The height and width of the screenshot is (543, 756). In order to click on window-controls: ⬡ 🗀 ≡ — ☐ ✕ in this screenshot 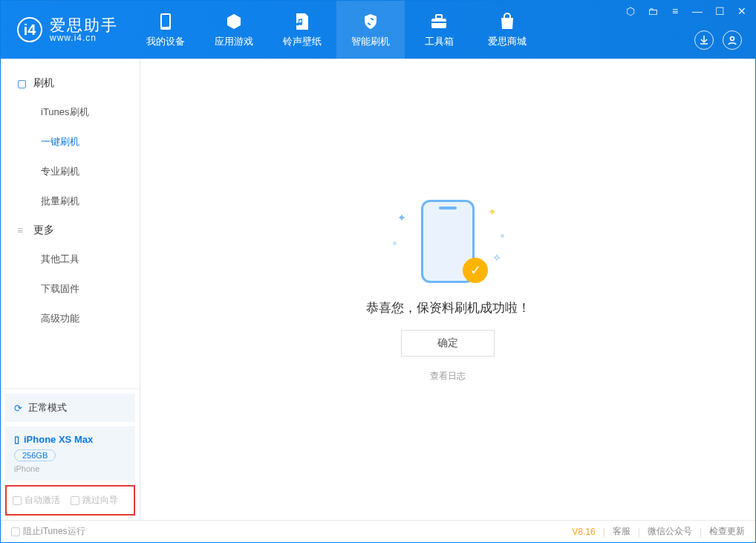, I will do `click(686, 11)`.